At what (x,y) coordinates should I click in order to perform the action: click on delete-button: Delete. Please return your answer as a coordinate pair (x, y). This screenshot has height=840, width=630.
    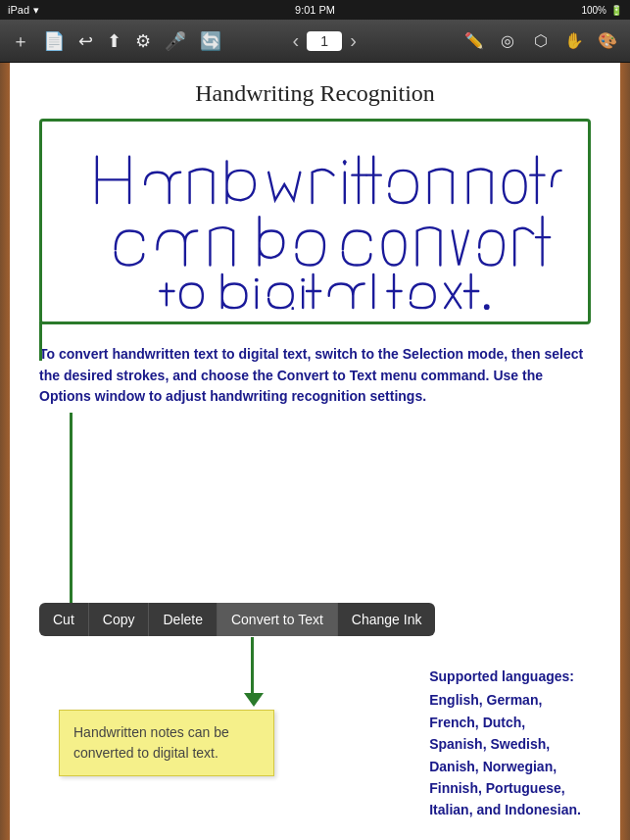
    Looking at the image, I should click on (182, 619).